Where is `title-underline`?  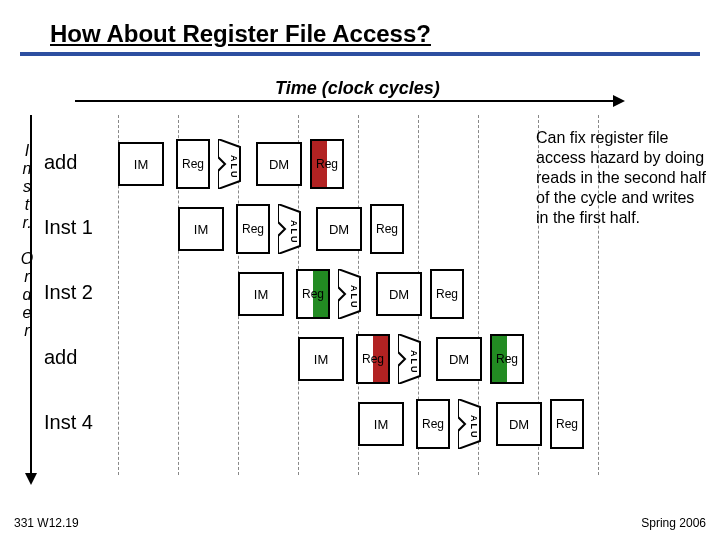
title-underline is located at coordinates (360, 54).